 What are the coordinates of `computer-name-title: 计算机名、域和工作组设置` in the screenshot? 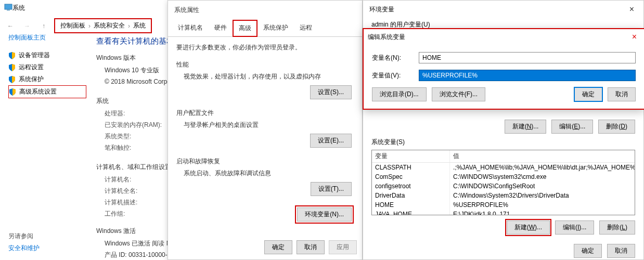 It's located at (135, 167).